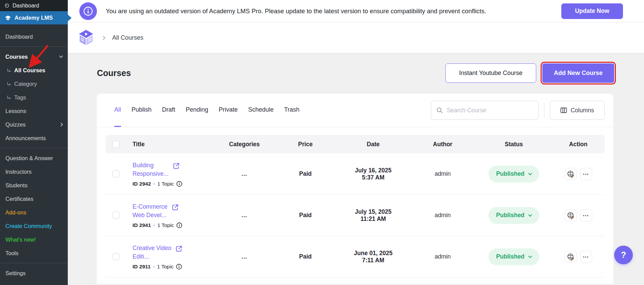  I want to click on header-author: Author, so click(443, 145).